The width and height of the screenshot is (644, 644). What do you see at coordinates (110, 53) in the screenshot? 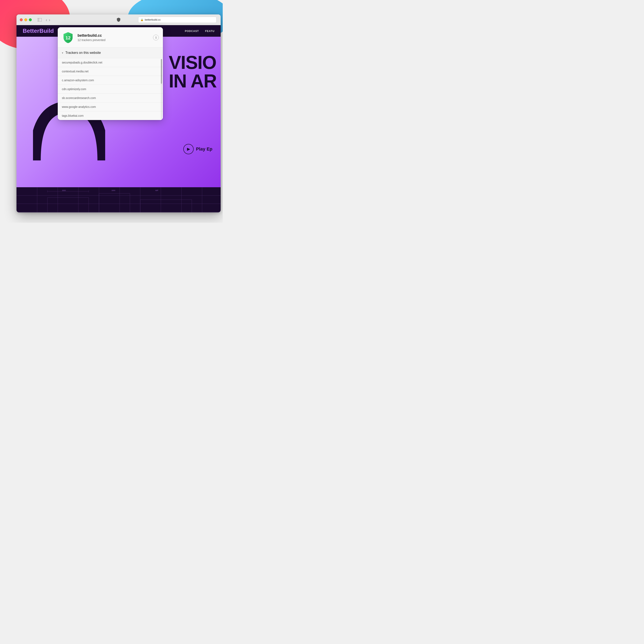
I see `trackers-header: ▾ Trackers on this website` at bounding box center [110, 53].